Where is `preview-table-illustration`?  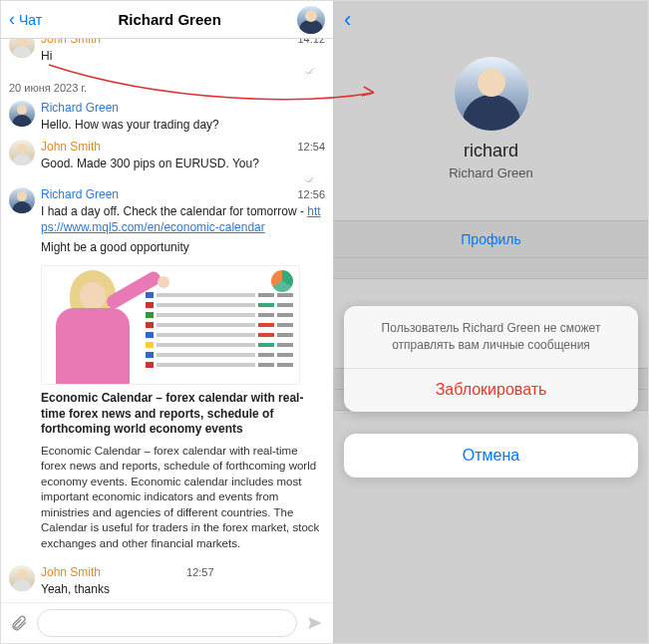 preview-table-illustration is located at coordinates (219, 335).